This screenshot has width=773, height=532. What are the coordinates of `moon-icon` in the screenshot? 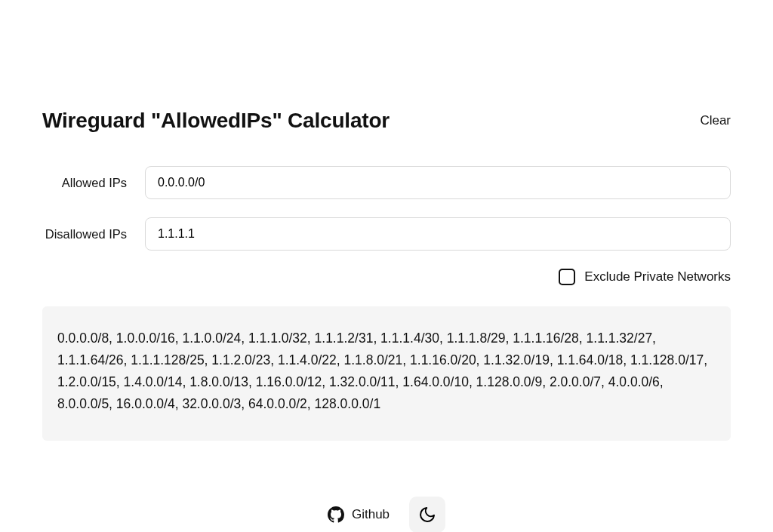 It's located at (427, 515).